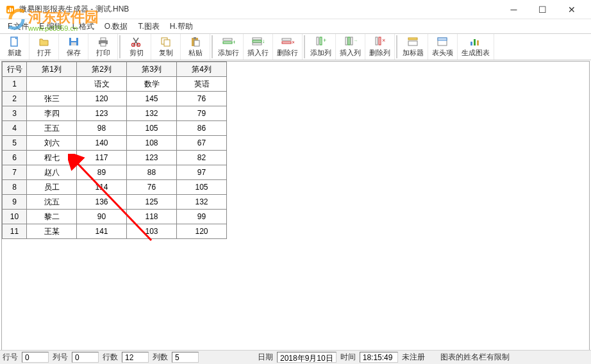 The width and height of the screenshot is (591, 364). I want to click on menu-format: L.格式, so click(83, 27).